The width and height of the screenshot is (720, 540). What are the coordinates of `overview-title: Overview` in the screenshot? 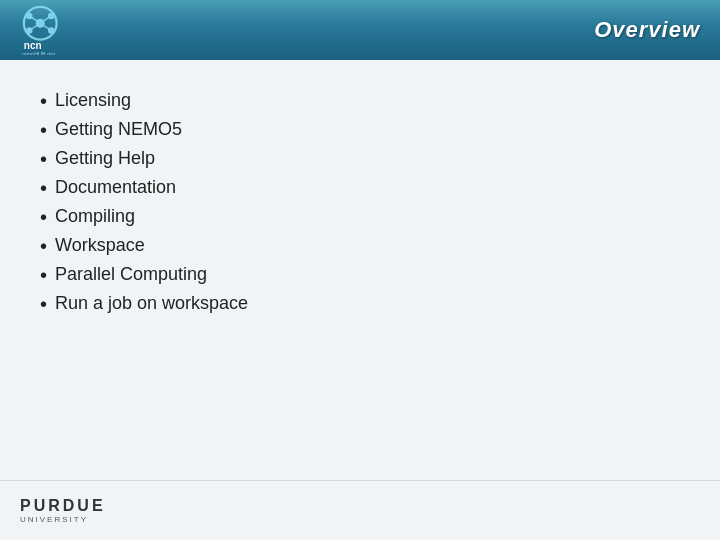 It's located at (647, 30).